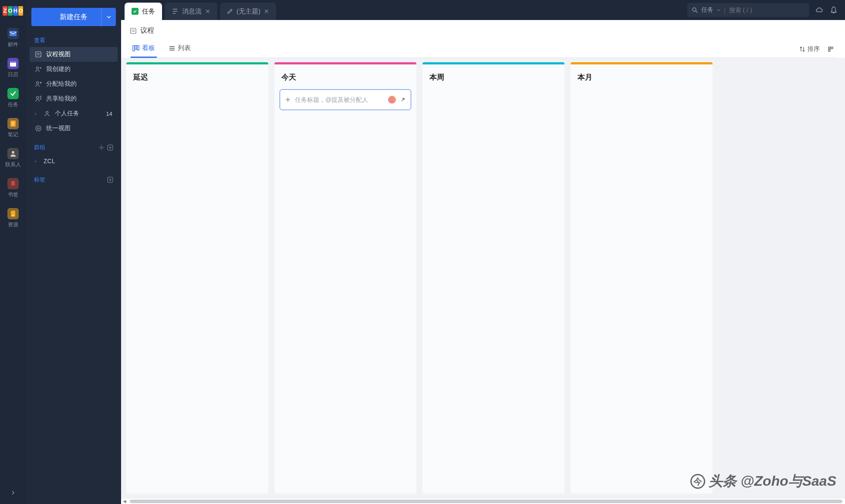 Image resolution: width=845 pixels, height=504 pixels. Describe the element at coordinates (483, 501) in the screenshot. I see `horizontal-scrollbar: ◀` at that location.